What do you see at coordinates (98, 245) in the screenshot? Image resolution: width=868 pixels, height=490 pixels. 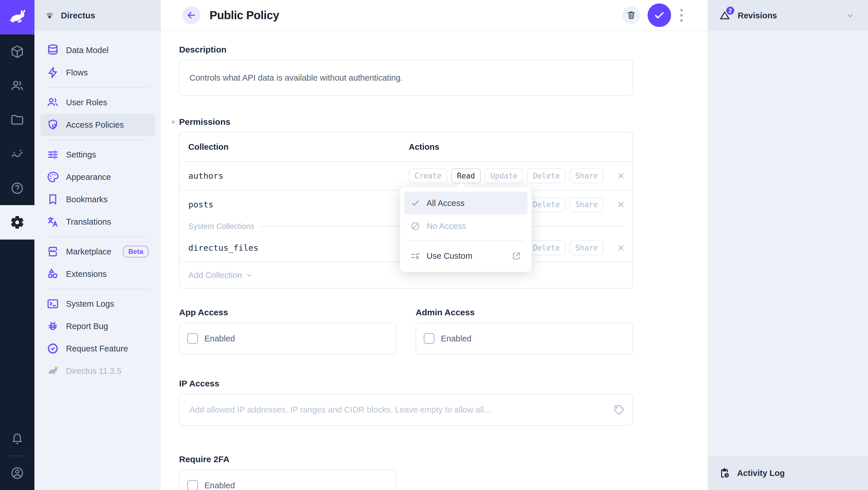 I see `settings-sidebar: Directus Data Model Flows User Roles` at bounding box center [98, 245].